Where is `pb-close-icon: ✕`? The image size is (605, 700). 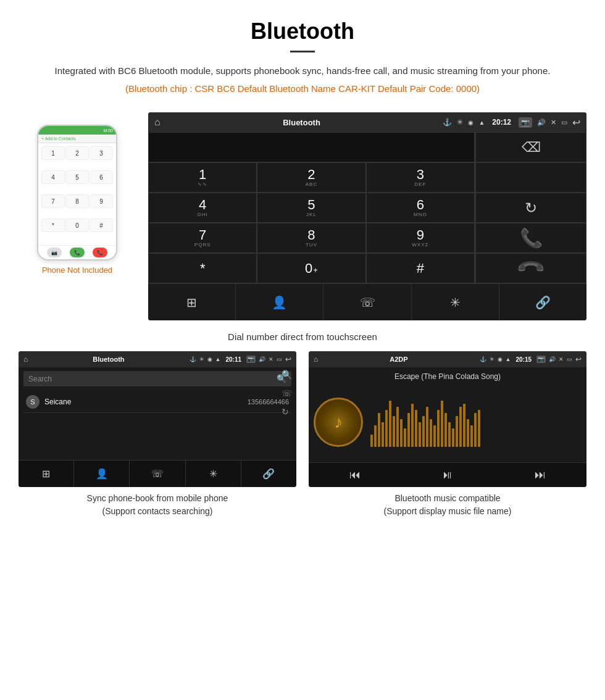
pb-close-icon: ✕ is located at coordinates (271, 359).